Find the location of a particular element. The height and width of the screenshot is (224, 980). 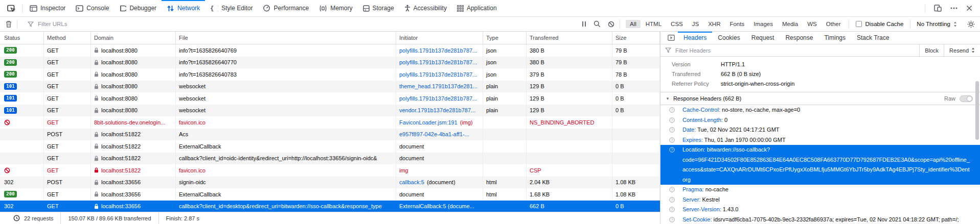

close-icon is located at coordinates (969, 8).